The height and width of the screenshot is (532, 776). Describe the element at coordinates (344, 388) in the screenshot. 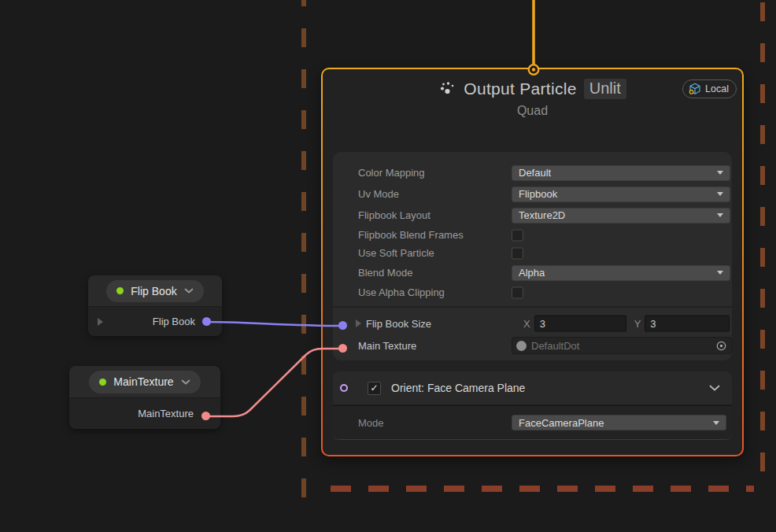

I see `orient-block-port` at that location.